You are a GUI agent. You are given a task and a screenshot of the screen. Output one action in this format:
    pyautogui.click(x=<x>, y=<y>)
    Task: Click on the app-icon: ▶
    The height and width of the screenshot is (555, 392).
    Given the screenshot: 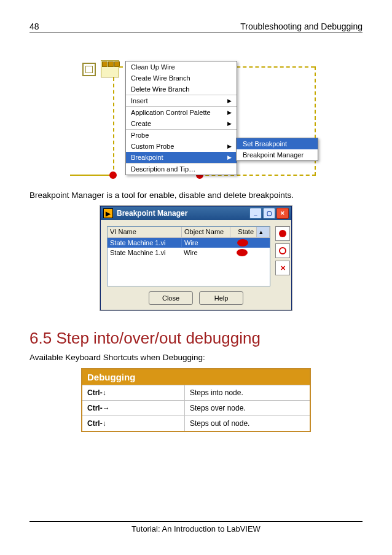 What is the action you would take?
    pyautogui.click(x=108, y=213)
    